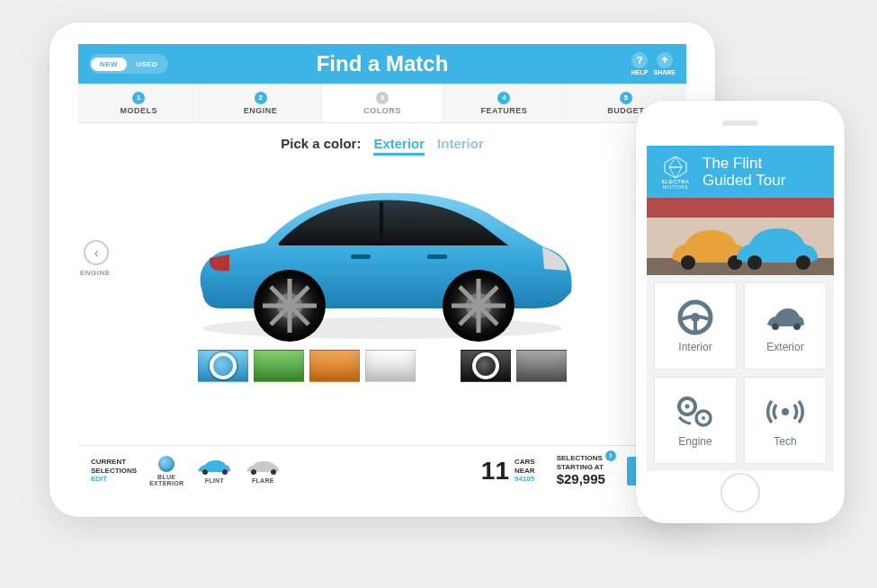 The image size is (877, 588). Describe the element at coordinates (524, 478) in the screenshot. I see `zip-link: 94105` at that location.